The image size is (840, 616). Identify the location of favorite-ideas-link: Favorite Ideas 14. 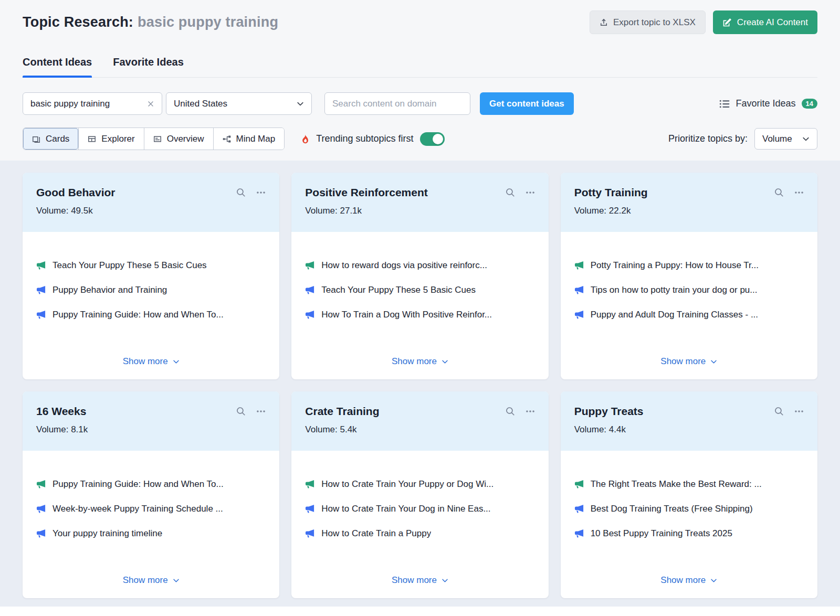
(769, 104).